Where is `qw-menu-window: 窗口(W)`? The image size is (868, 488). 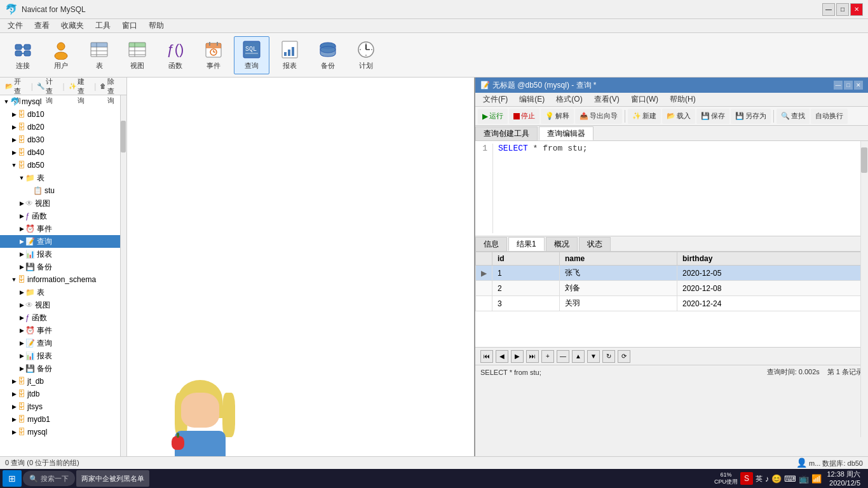
qw-menu-window: 窗口(W) is located at coordinates (644, 99).